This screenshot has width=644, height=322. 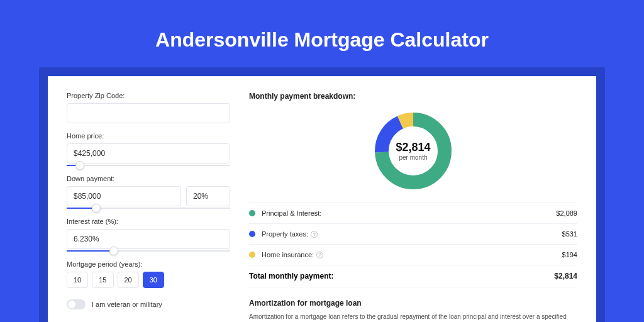 What do you see at coordinates (413, 151) in the screenshot?
I see `payment-donut-chart: $2,814 per month` at bounding box center [413, 151].